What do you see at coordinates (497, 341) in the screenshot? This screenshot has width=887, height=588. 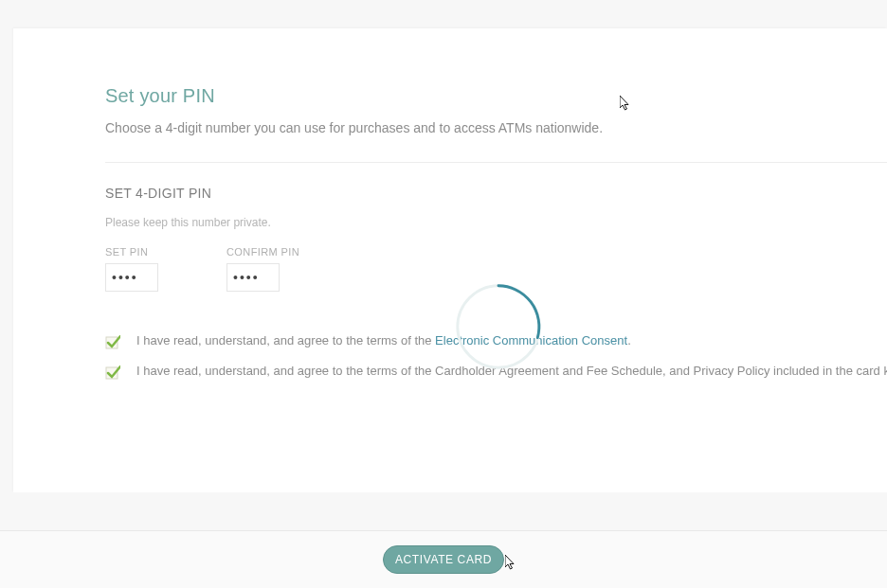 I see `consent-row-electronic: I have read, understand, and agree to th…` at bounding box center [497, 341].